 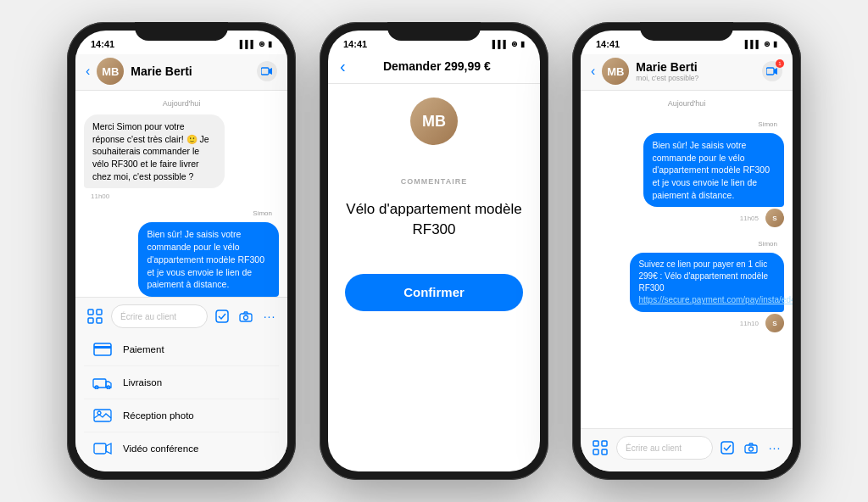 What do you see at coordinates (608, 44) in the screenshot?
I see `status-time-3: 14:41` at bounding box center [608, 44].